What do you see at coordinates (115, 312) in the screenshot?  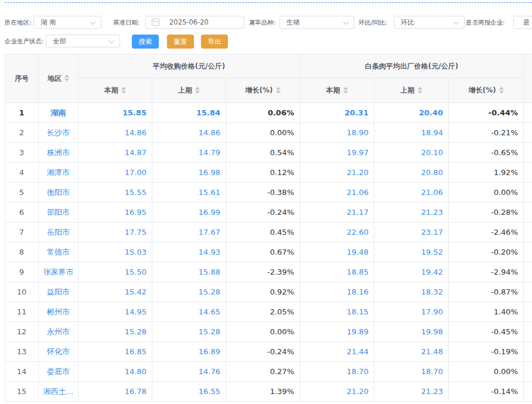 I see `row-buy-current: 14.95` at bounding box center [115, 312].